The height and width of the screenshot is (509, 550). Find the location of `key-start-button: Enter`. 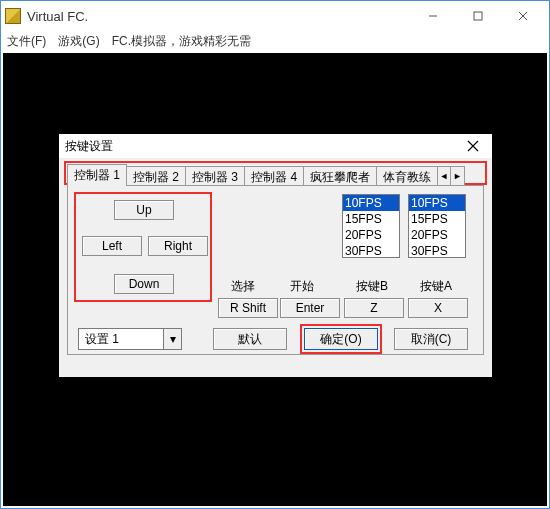

key-start-button: Enter is located at coordinates (310, 308).